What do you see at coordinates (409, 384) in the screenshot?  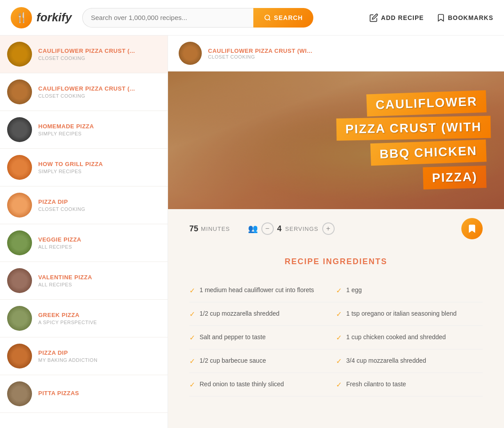 I see `ingredient-item: ✓ Fresh cilantro to taste` at bounding box center [409, 384].